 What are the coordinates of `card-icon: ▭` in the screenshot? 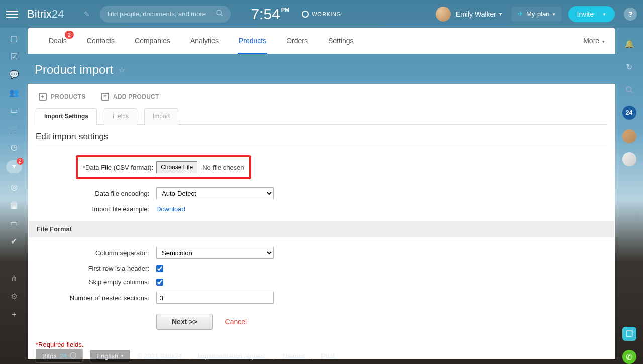 It's located at (14, 110).